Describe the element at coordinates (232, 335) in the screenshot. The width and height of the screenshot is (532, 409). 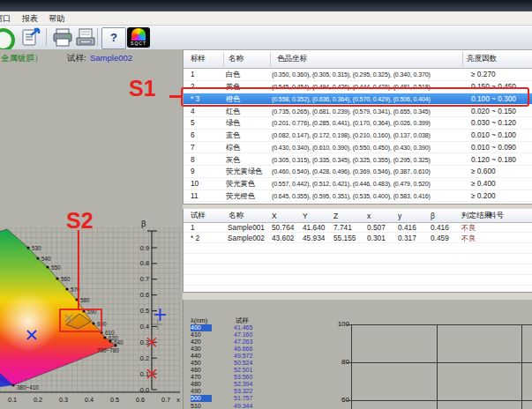
I see `spectral-row: 41047.160` at that location.